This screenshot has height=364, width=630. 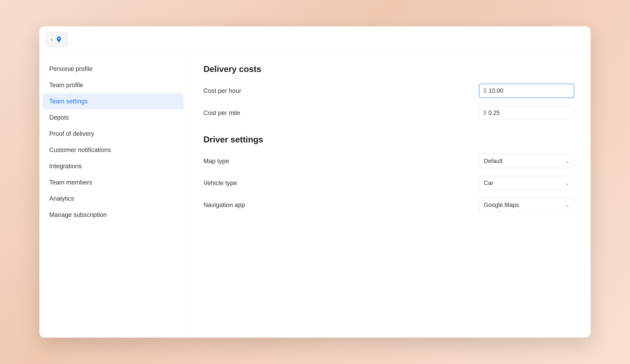 What do you see at coordinates (529, 113) in the screenshot?
I see `cost-per-mile-input` at bounding box center [529, 113].